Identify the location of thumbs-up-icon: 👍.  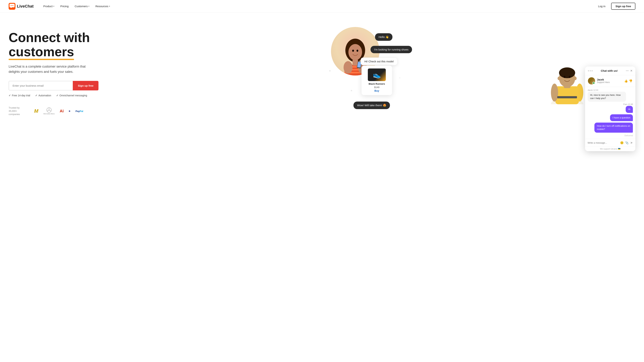
(626, 81).